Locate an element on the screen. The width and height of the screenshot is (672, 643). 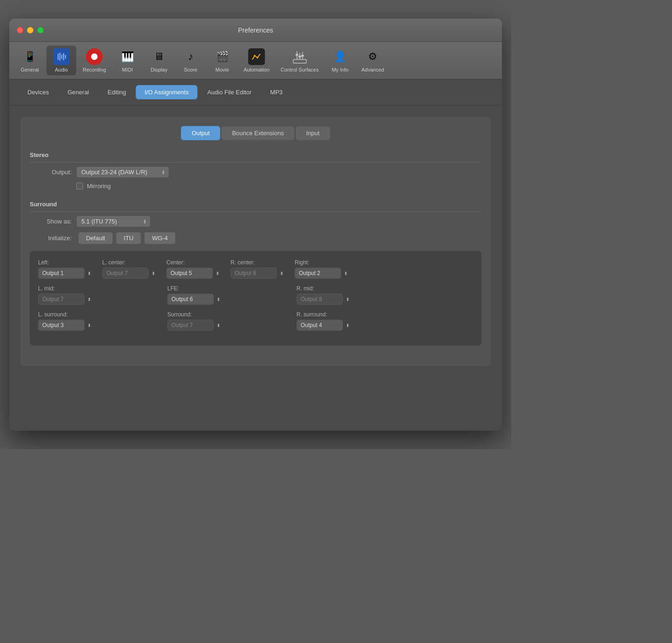
toolbar: 📱 General Audio Recor is located at coordinates (256, 60).